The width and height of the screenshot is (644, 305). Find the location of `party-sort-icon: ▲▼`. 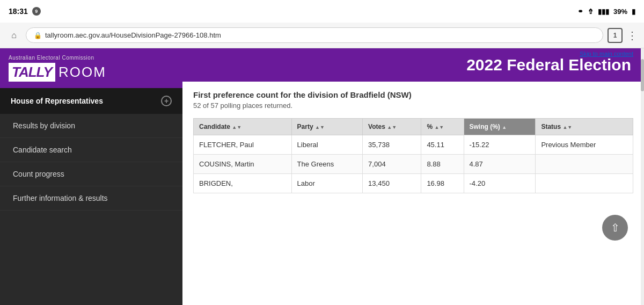

party-sort-icon: ▲▼ is located at coordinates (320, 127).